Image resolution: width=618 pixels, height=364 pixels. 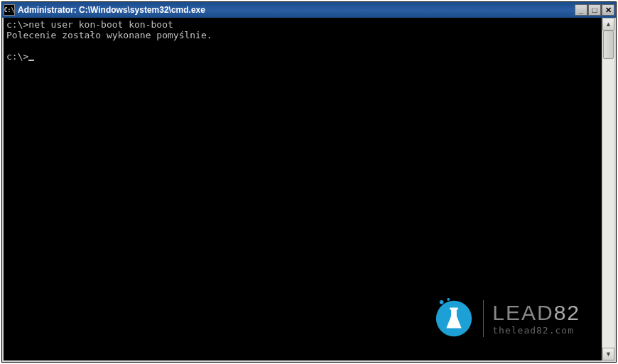 What do you see at coordinates (595, 10) in the screenshot?
I see `maximize-button: □` at bounding box center [595, 10].